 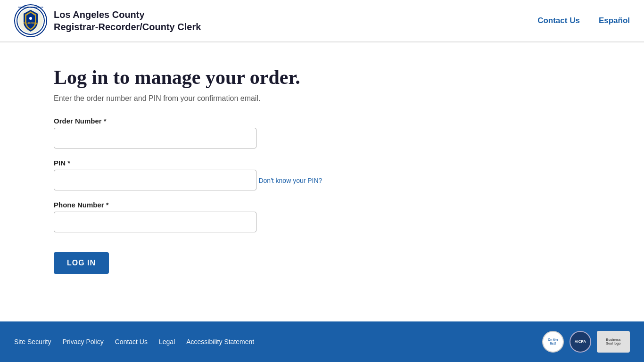 What do you see at coordinates (322, 133) in the screenshot?
I see `order-number-group: Order Number *` at bounding box center [322, 133].